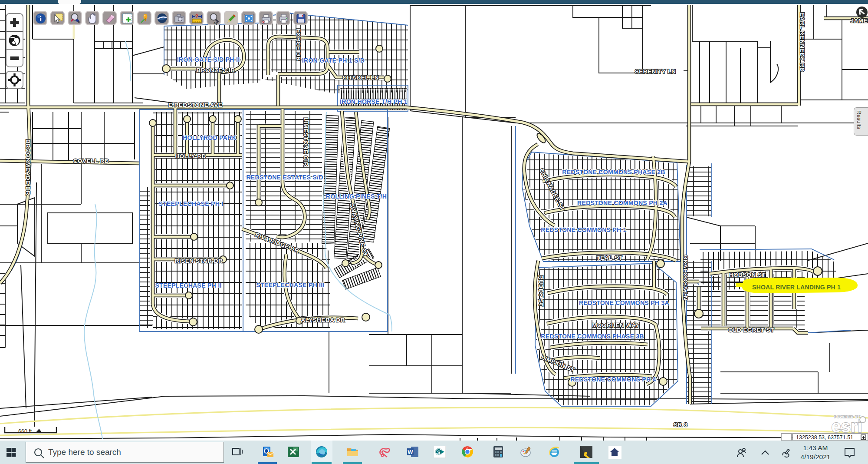 The width and height of the screenshot is (868, 464). Describe the element at coordinates (747, 275) in the screenshot. I see `svg-text: HOBSON ST` at that location.